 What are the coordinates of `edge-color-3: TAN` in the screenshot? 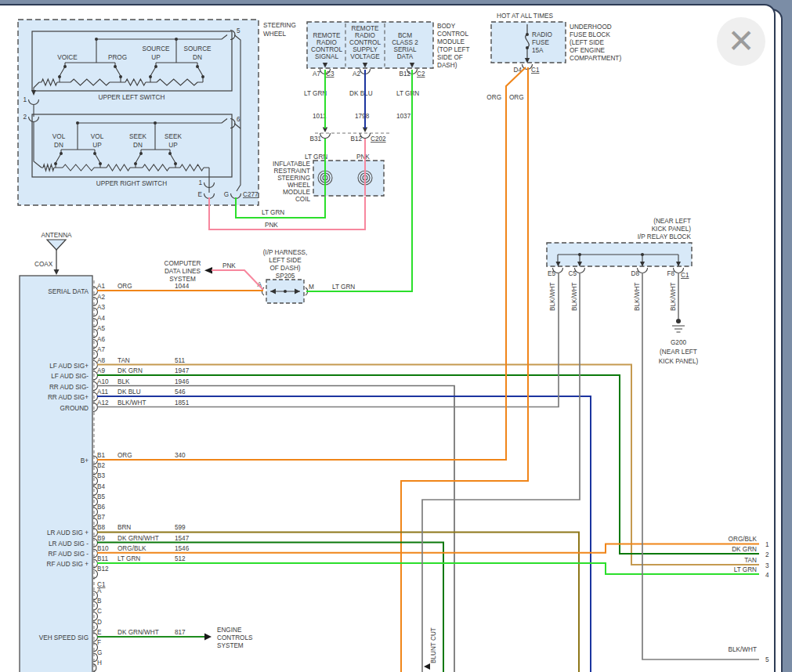 It's located at (750, 561).